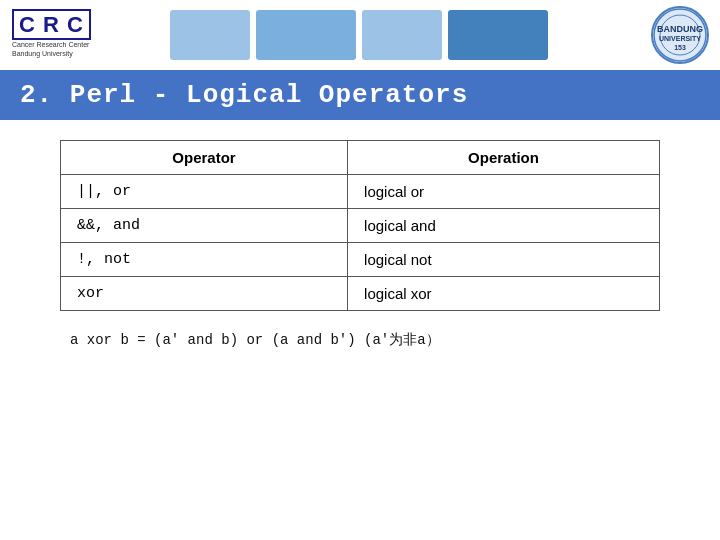  Describe the element at coordinates (680, 38) in the screenshot. I see `svg-text: UNIVERSITY` at that location.